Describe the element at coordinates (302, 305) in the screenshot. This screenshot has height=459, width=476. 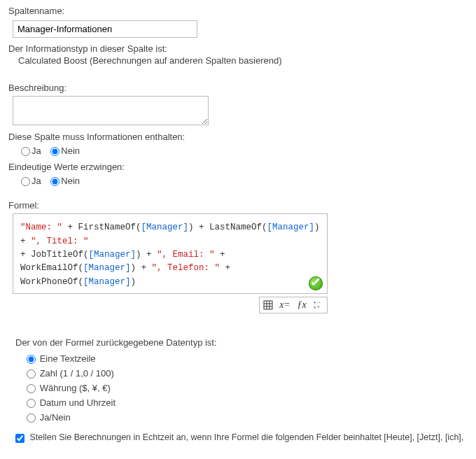
I see `function-button: ƒx` at that location.